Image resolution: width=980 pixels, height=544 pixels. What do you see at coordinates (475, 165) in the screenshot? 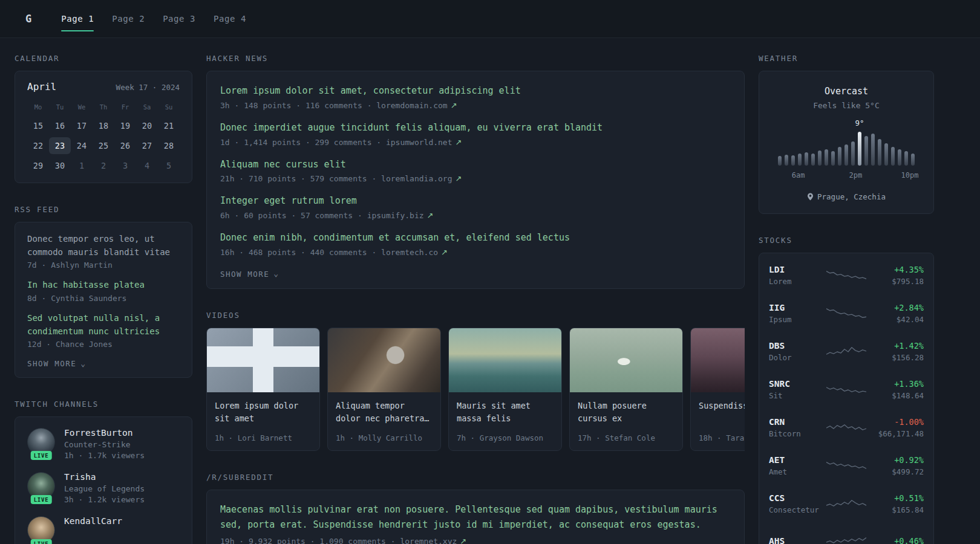
I see `hn-item-title: Aliquam nec cursus elit` at bounding box center [475, 165].